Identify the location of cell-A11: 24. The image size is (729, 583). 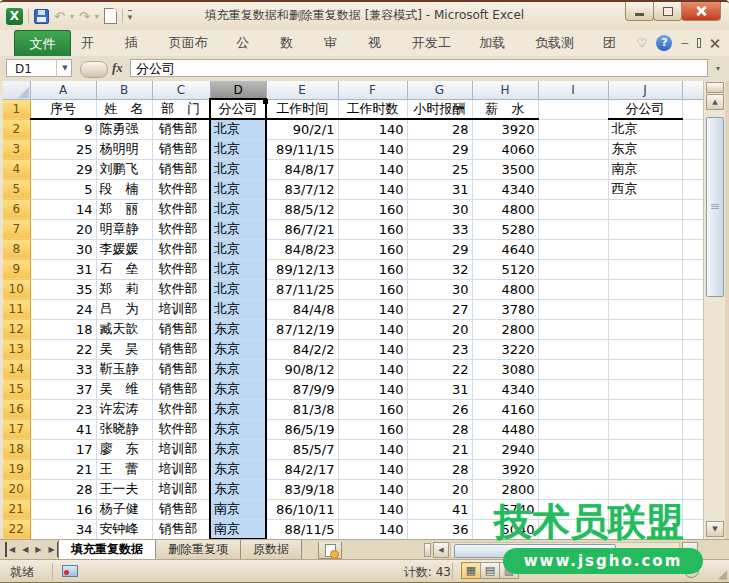
(63, 309).